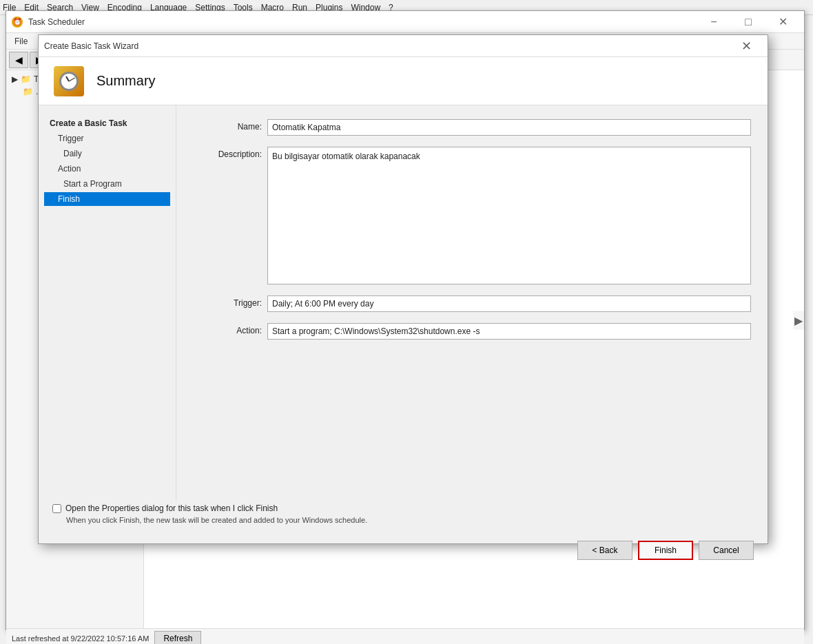 This screenshot has height=644, width=813. Describe the element at coordinates (72, 79) in the screenshot. I see `clock-minute-hand` at that location.